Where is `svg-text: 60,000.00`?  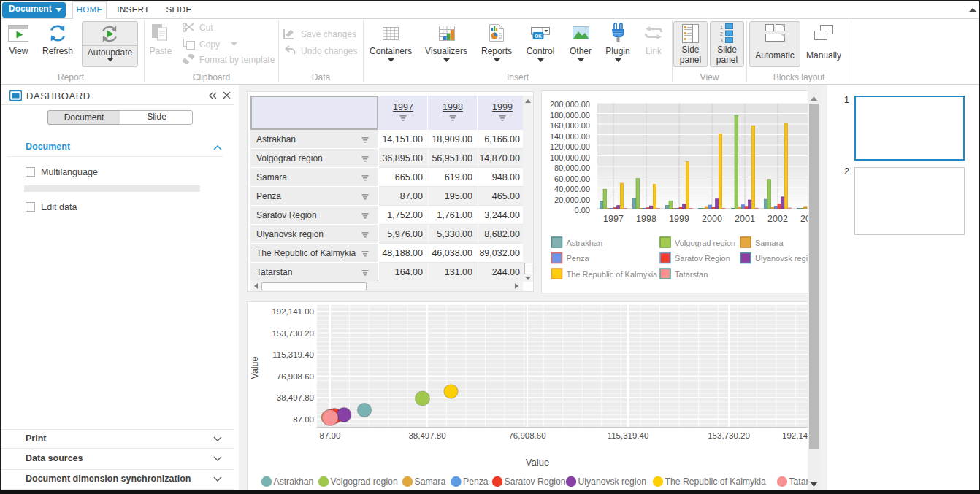
svg-text: 60,000.00 is located at coordinates (573, 179).